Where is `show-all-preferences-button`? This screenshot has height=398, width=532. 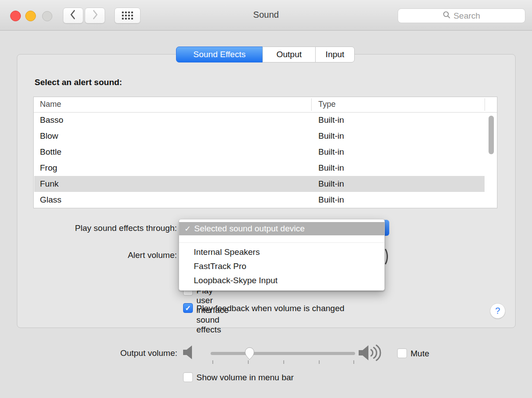
show-all-preferences-button is located at coordinates (128, 16).